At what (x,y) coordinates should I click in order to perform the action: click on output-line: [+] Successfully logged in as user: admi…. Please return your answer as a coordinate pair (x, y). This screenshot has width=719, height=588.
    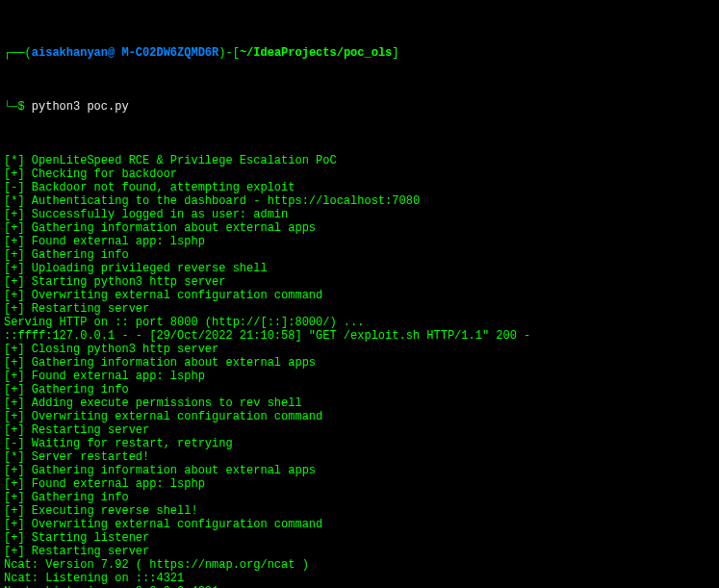
    Looking at the image, I should click on (360, 215).